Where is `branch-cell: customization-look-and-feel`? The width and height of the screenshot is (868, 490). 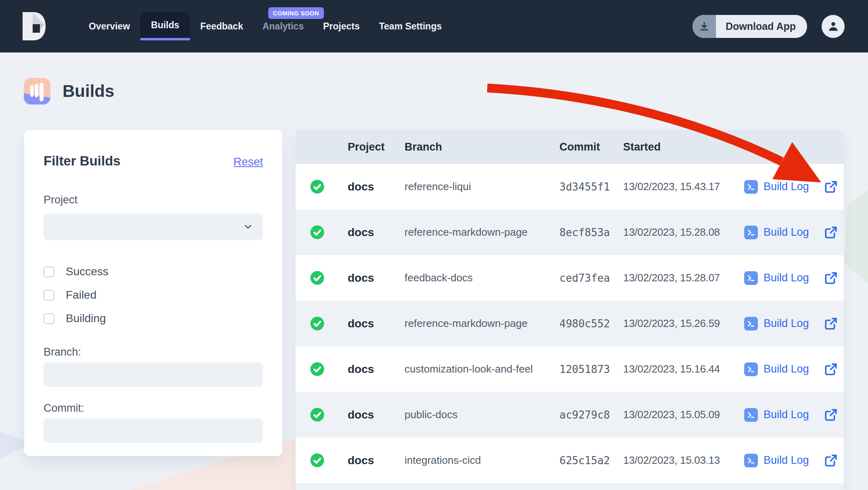 branch-cell: customization-look-and-feel is located at coordinates (481, 369).